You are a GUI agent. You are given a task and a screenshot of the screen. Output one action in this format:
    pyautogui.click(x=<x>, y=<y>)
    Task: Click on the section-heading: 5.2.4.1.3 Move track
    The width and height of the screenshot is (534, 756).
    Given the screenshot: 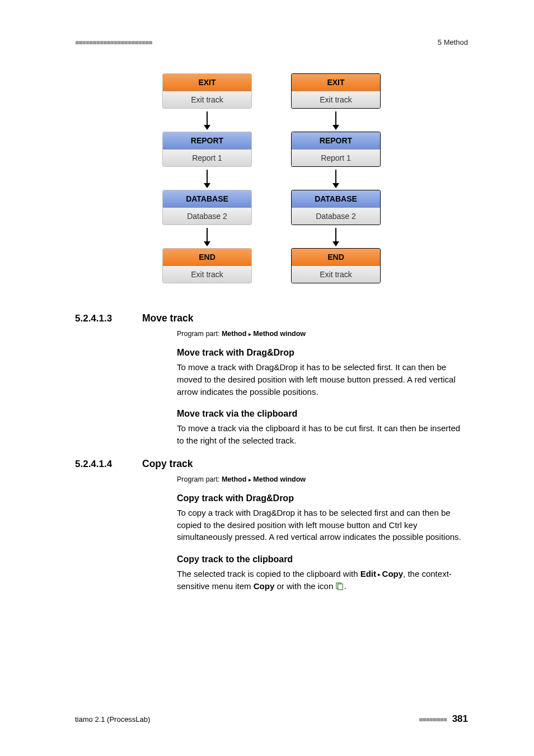 What is the action you would take?
    pyautogui.click(x=271, y=318)
    